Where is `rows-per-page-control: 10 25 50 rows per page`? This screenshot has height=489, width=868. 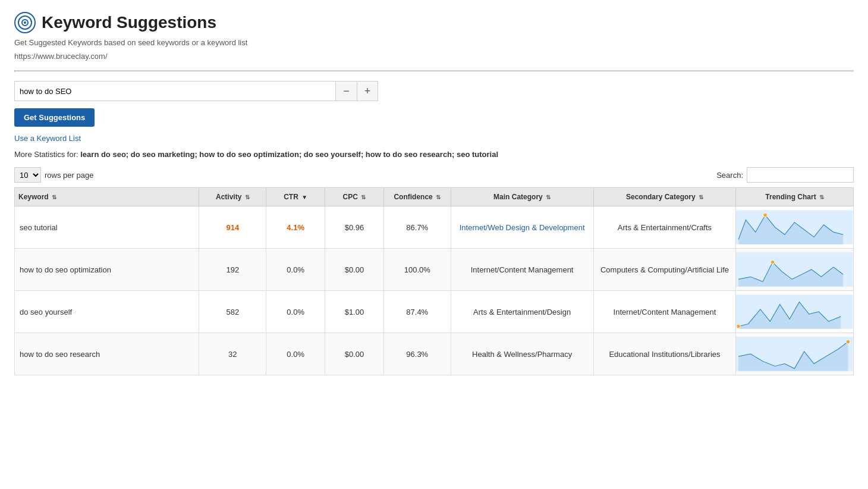 rows-per-page-control: 10 25 50 rows per page is located at coordinates (54, 175).